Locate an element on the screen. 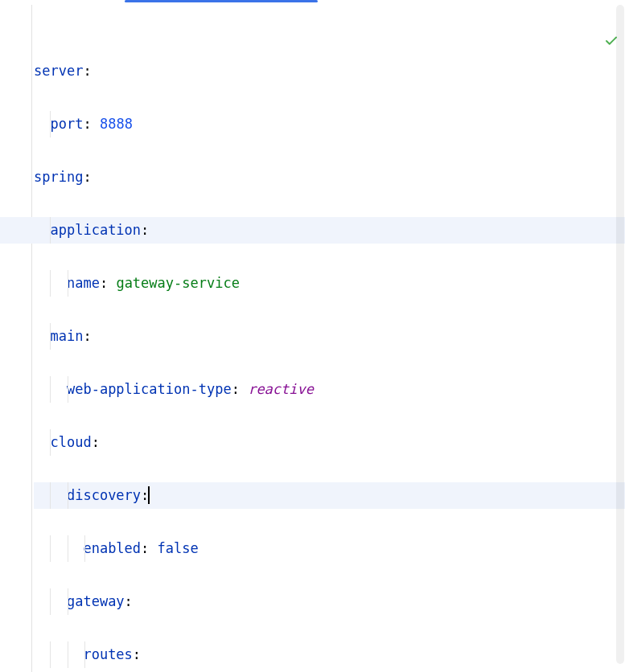  scrollbar-thumb is located at coordinates (620, 334).